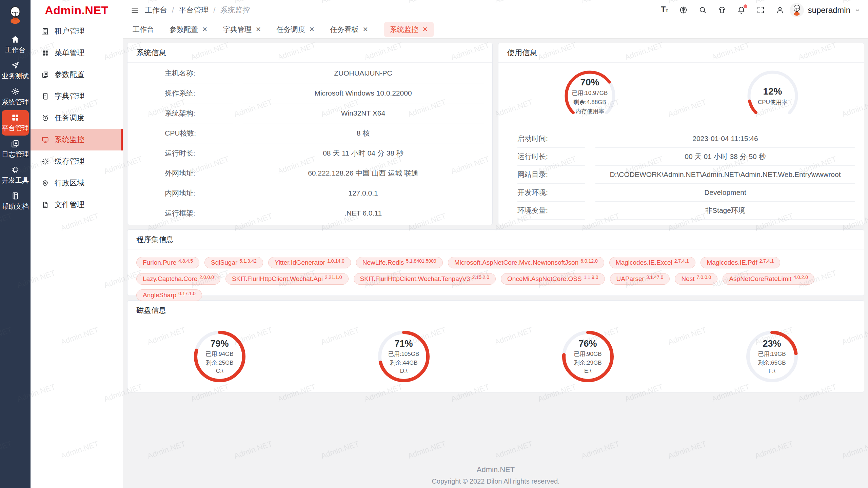 Image resolution: width=868 pixels, height=488 pixels. What do you see at coordinates (772, 357) in the screenshot?
I see `donut-text: 23%已用:19GB剩余:65GBF:\` at bounding box center [772, 357].